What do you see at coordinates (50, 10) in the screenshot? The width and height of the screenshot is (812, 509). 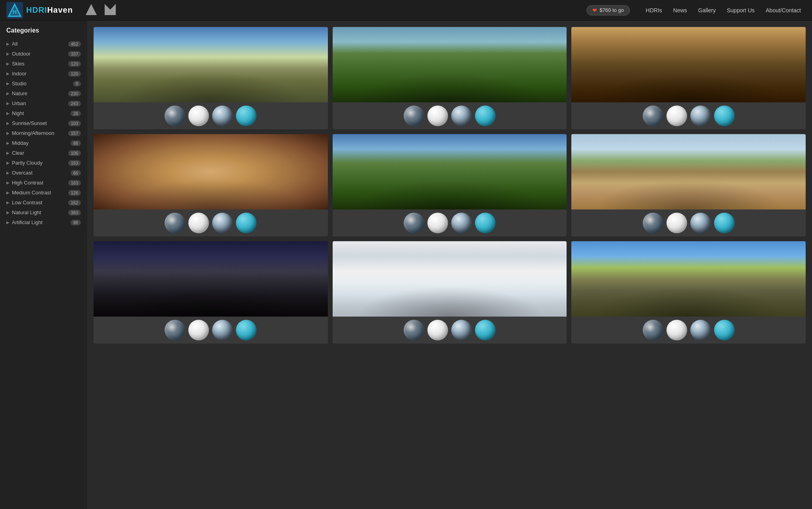 I see `logo-text: HDRIHaven` at bounding box center [50, 10].